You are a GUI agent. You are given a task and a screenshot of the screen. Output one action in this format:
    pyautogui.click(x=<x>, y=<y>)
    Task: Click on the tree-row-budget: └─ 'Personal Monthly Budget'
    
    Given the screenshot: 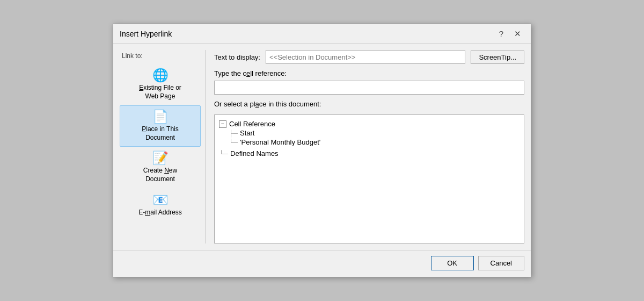 What is the action you would take?
    pyautogui.click(x=369, y=142)
    